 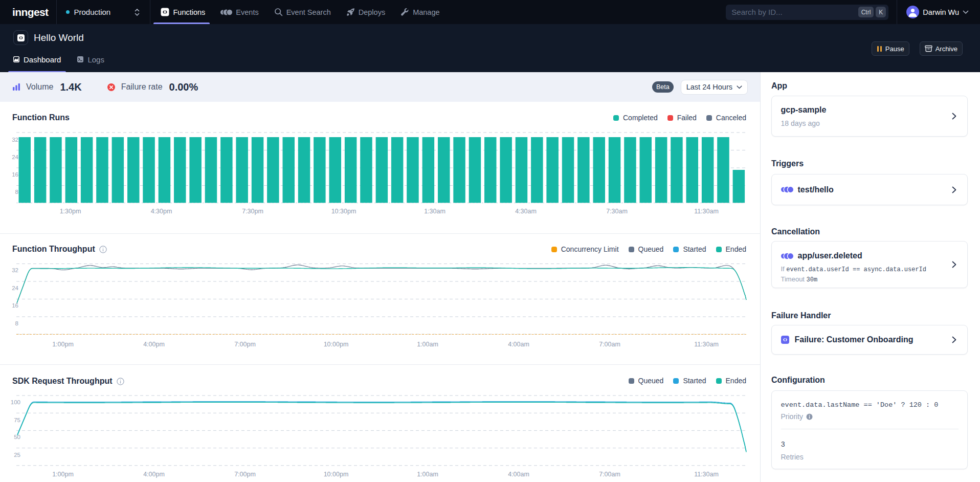 What do you see at coordinates (526, 211) in the screenshot?
I see `svg-text: 4:30am` at bounding box center [526, 211].